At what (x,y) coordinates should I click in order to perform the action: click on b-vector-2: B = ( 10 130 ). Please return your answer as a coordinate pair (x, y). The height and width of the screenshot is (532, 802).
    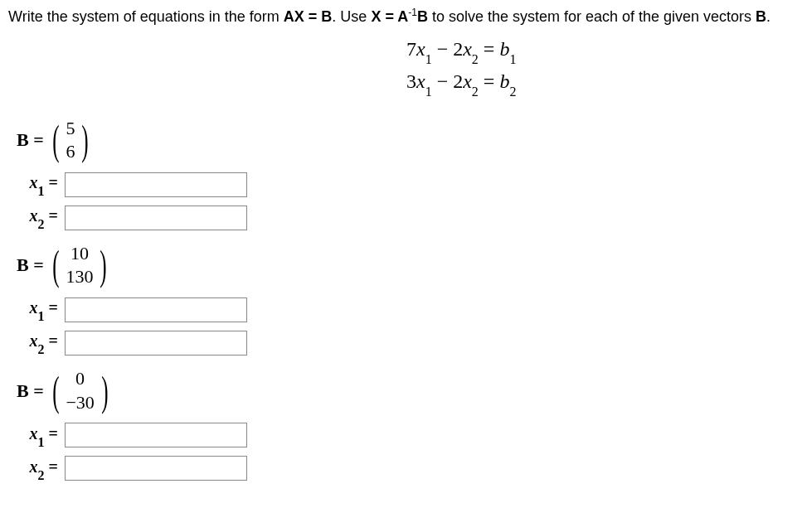
    Looking at the image, I should click on (405, 265).